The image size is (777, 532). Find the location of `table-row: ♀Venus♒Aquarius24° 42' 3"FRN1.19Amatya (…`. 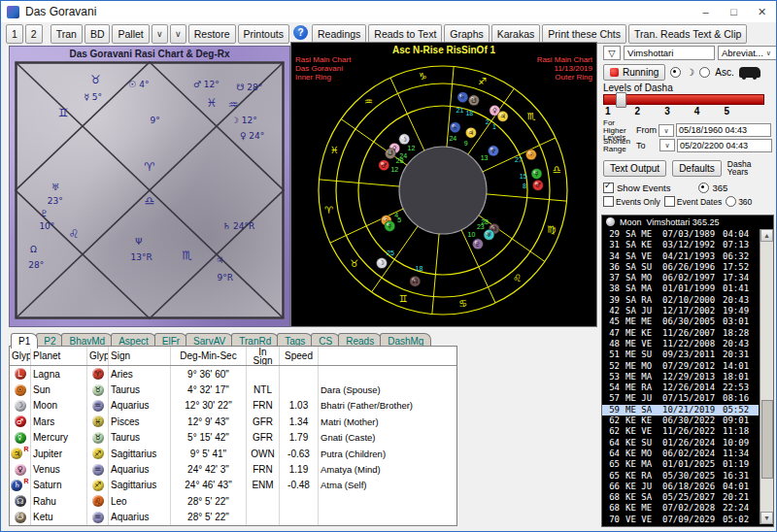

table-row: ♀Venus♒Aquarius24° 42' 3"FRN1.19Amatya (… is located at coordinates (233, 469).